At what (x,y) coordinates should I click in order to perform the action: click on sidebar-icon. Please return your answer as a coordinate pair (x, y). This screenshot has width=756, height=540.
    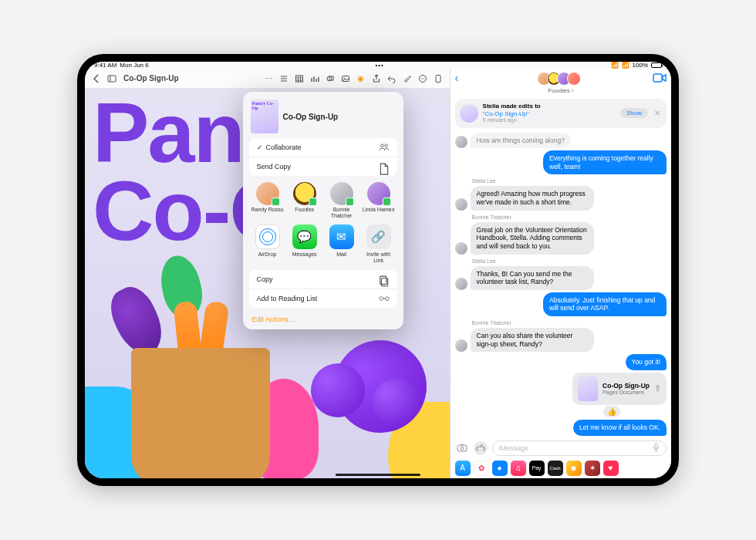
    Looking at the image, I should click on (112, 79).